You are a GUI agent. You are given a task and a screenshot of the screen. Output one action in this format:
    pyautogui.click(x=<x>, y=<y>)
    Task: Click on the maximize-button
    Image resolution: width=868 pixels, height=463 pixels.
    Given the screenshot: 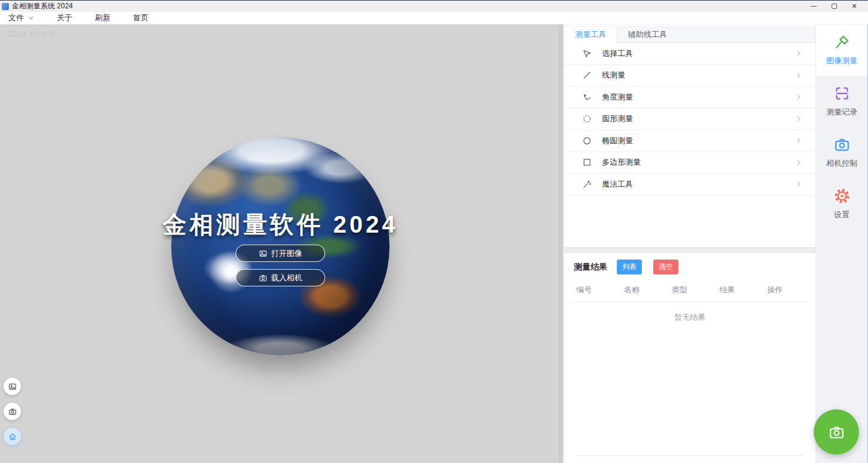 What is the action you would take?
    pyautogui.click(x=834, y=6)
    